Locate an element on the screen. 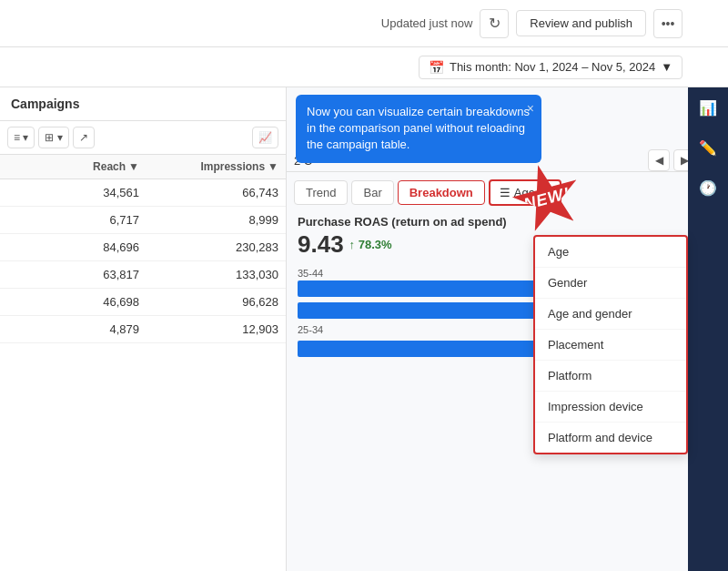 Image resolution: width=728 pixels, height=571 pixels. chart-button: 📈 is located at coordinates (266, 138).